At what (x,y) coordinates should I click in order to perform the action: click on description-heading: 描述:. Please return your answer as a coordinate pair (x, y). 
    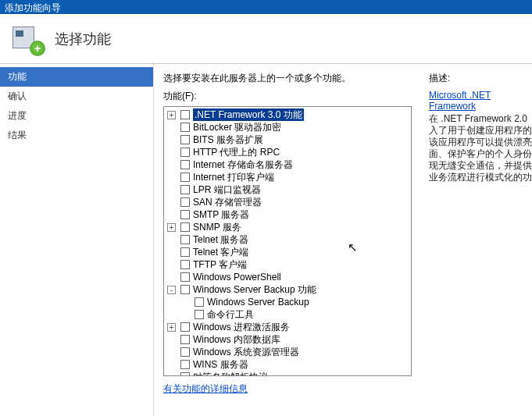
    Looking at the image, I should click on (480, 78).